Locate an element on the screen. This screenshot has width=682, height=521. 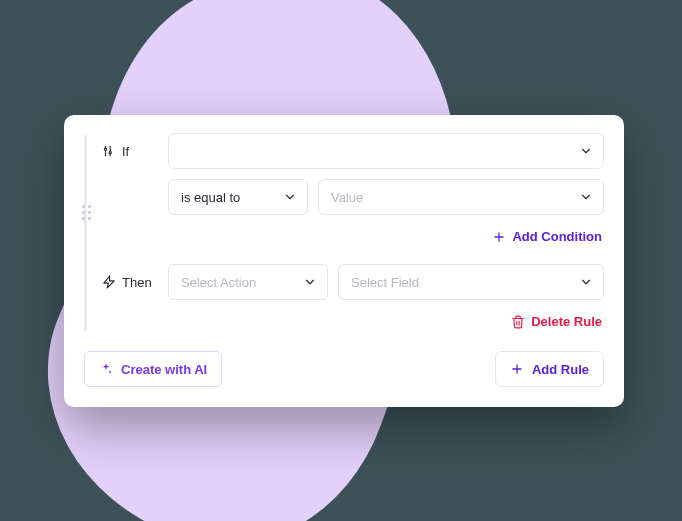
add-condition-row: Add Condition is located at coordinates (353, 236).